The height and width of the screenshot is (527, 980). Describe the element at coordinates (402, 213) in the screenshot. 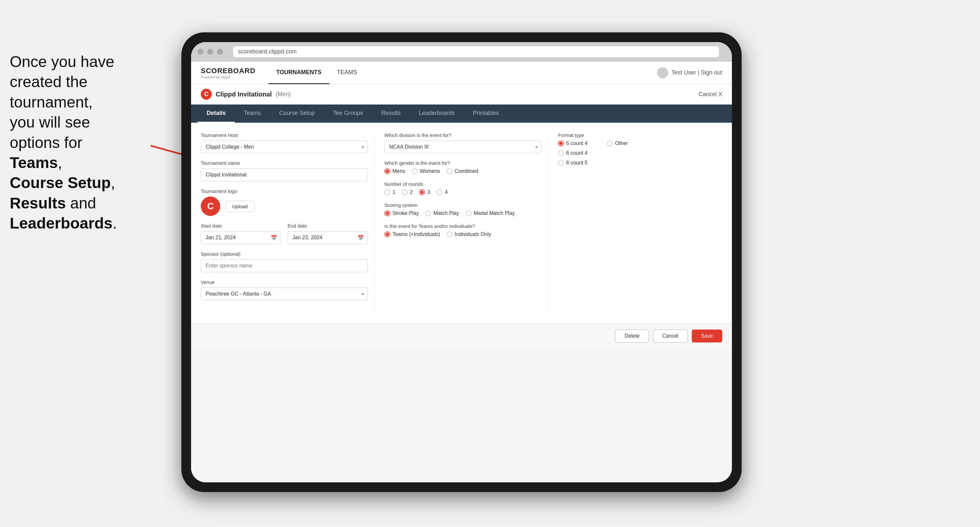

I see `scoring-stroke: Stroke Play` at that location.